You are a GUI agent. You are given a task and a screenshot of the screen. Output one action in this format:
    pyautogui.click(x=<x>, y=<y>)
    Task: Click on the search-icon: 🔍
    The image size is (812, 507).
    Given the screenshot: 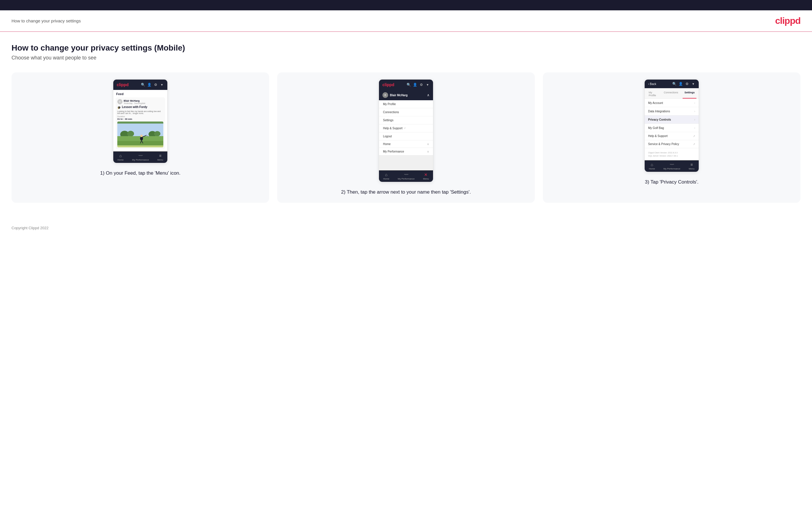 What is the action you would take?
    pyautogui.click(x=143, y=85)
    